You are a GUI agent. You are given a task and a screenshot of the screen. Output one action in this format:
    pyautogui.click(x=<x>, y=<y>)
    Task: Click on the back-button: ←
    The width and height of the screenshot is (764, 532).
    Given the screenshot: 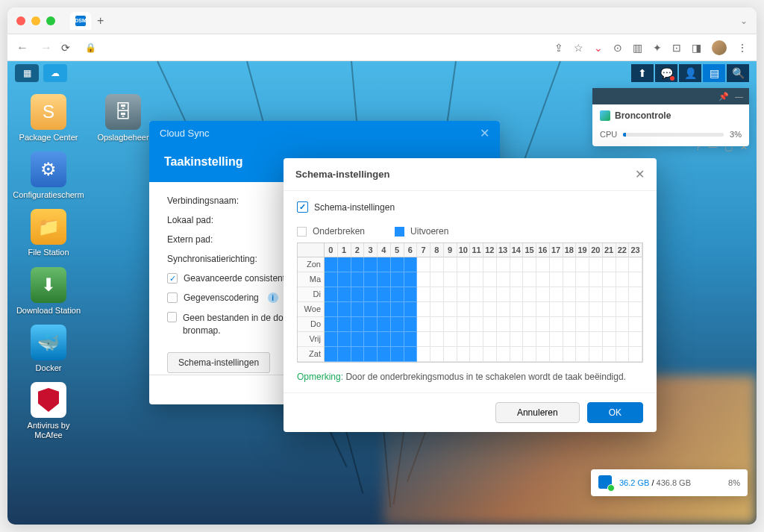 What is the action you would take?
    pyautogui.click(x=22, y=48)
    